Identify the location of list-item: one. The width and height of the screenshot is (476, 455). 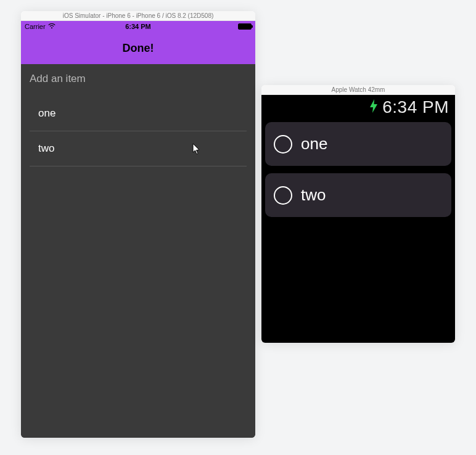
(138, 113).